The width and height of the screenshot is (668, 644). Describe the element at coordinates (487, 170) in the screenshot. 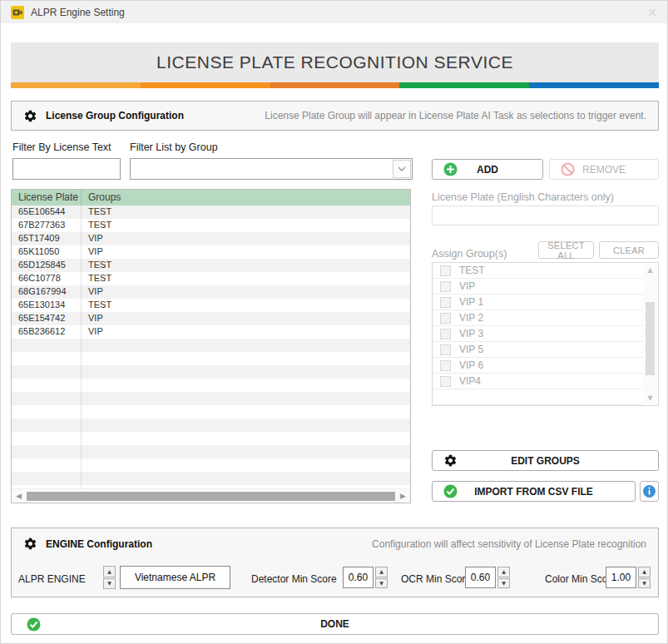

I see `add-button-label: ADD` at that location.